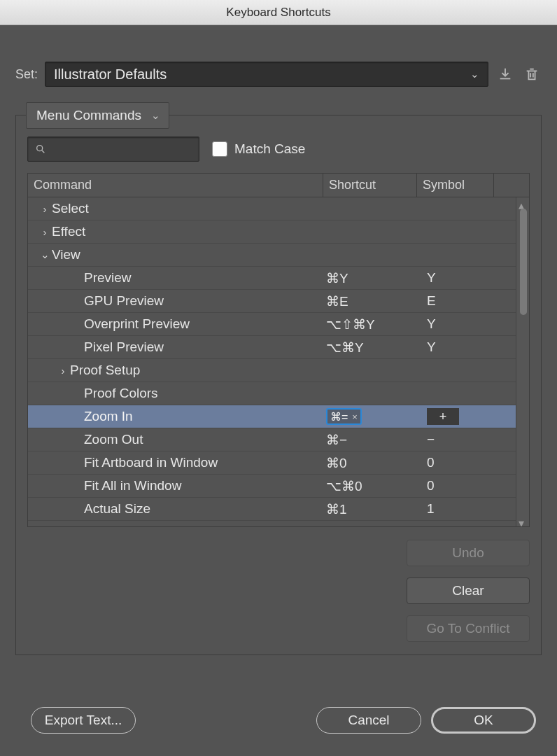 This screenshot has width=557, height=756. What do you see at coordinates (98, 115) in the screenshot?
I see `category-select: Menu Commands ⌄` at bounding box center [98, 115].